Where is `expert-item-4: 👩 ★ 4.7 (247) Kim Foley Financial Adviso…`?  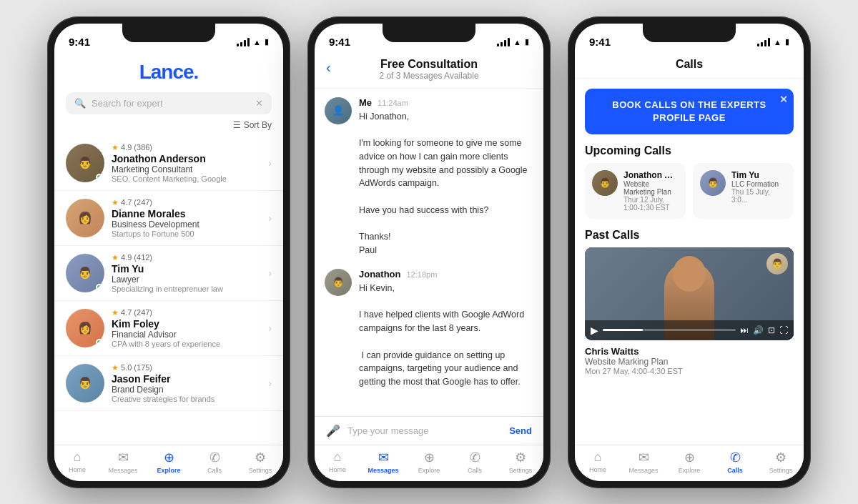
expert-item-4: 👩 ★ 4.7 (247) Kim Foley Financial Adviso… is located at coordinates (169, 329).